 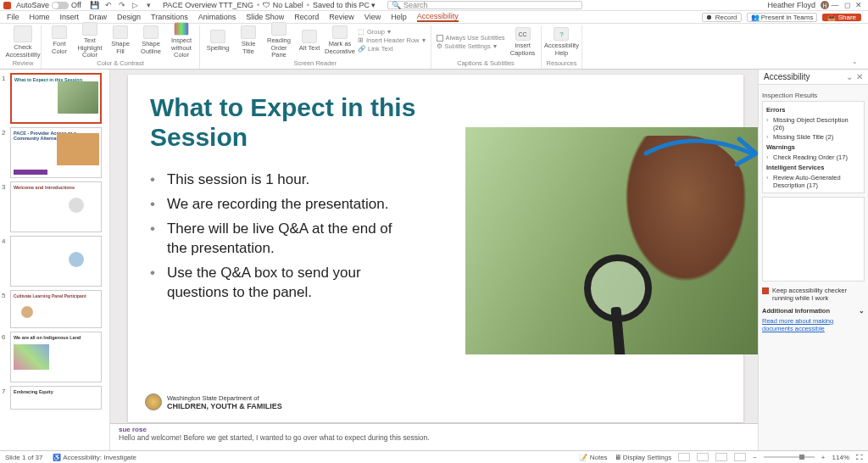 What do you see at coordinates (486, 63) in the screenshot?
I see `group-label: Captions & Subtitles` at bounding box center [486, 63].